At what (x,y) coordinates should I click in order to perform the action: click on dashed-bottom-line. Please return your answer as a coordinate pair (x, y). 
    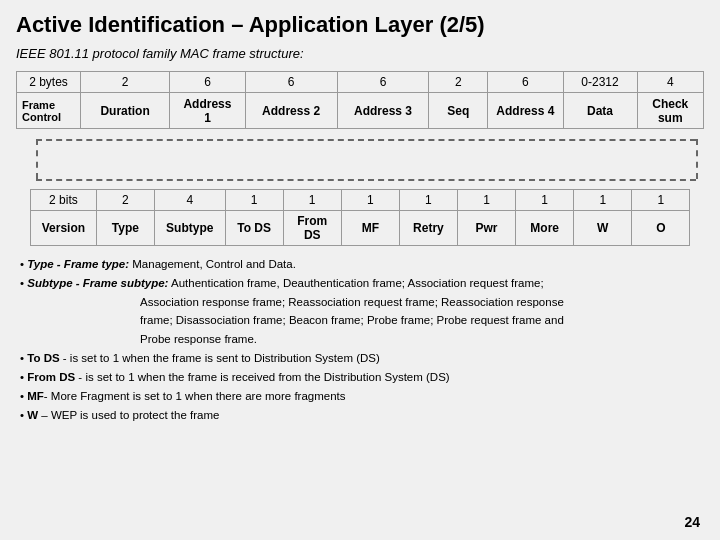
    Looking at the image, I should click on (366, 180).